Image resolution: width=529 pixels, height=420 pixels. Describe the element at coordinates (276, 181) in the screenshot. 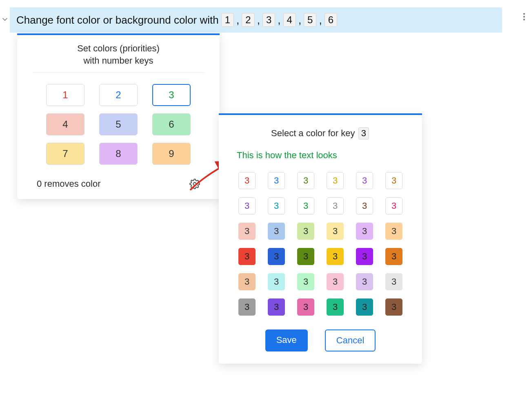

I see `color-swatch-1: 3` at that location.